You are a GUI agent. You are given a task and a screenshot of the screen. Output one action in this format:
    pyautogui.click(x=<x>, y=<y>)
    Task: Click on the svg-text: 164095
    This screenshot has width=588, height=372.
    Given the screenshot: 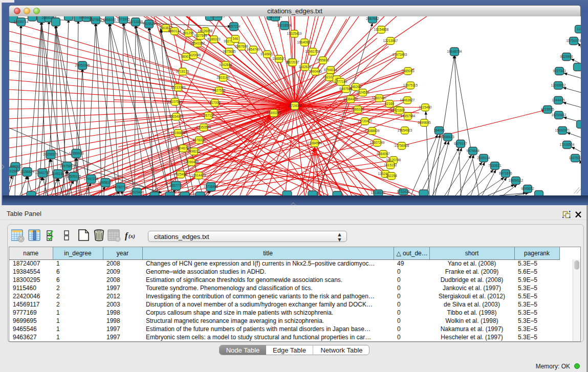 What is the action you would take?
    pyautogui.click(x=439, y=130)
    